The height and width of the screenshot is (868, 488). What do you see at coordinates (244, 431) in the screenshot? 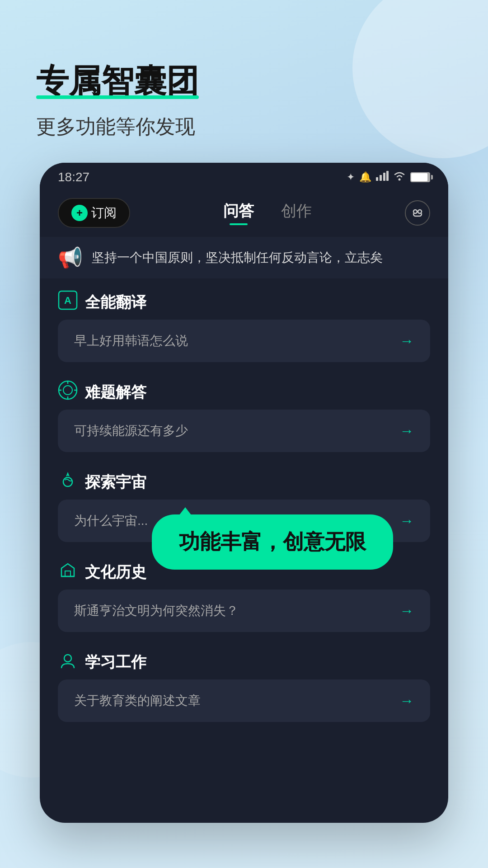
I see `problem-card: 可持续能源还有多少 →` at bounding box center [244, 431].